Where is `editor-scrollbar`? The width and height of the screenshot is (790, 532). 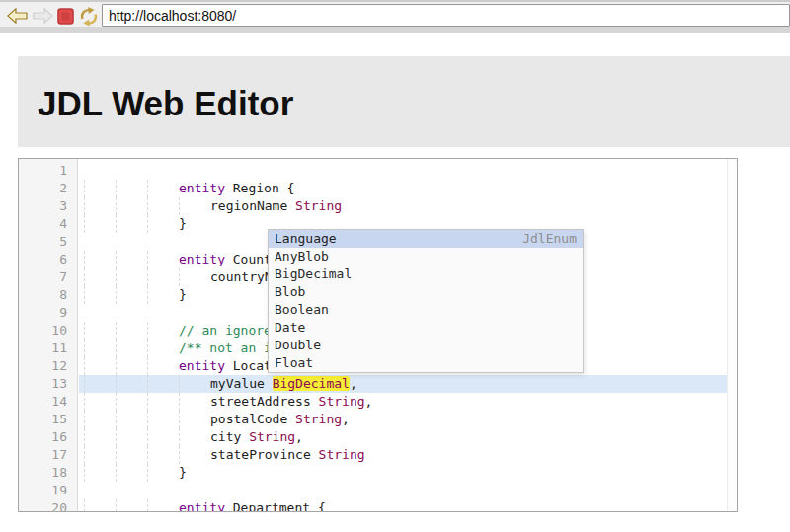
editor-scrollbar is located at coordinates (732, 336).